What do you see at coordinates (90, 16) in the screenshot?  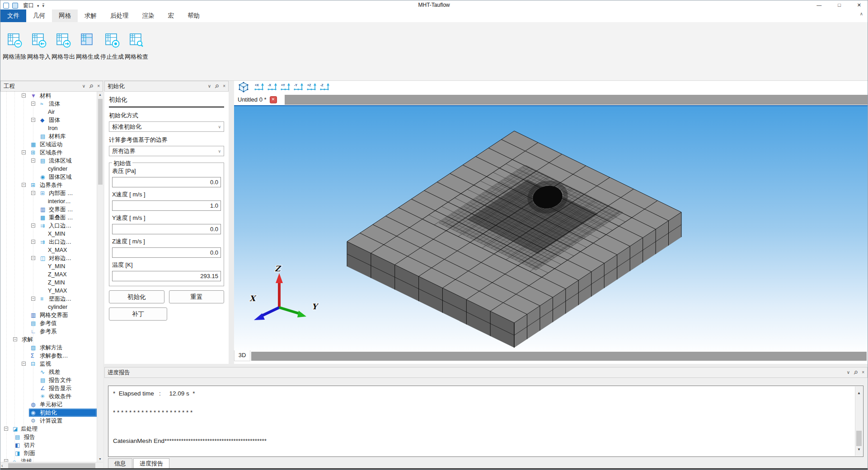 I see `menu-tab-solve: 求解` at bounding box center [90, 16].